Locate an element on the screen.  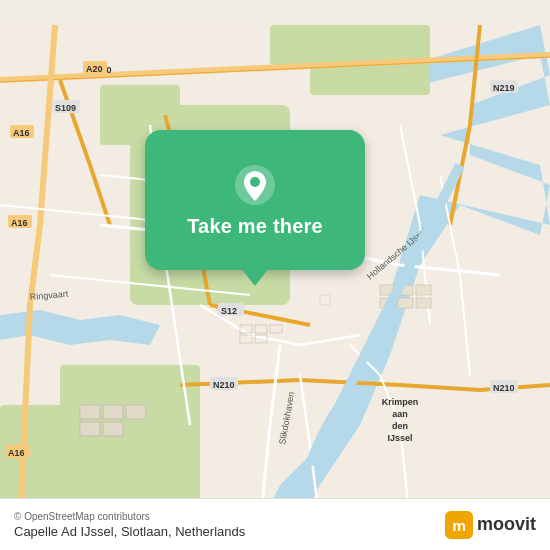
svg-text: N219 is located at coordinates (504, 88).